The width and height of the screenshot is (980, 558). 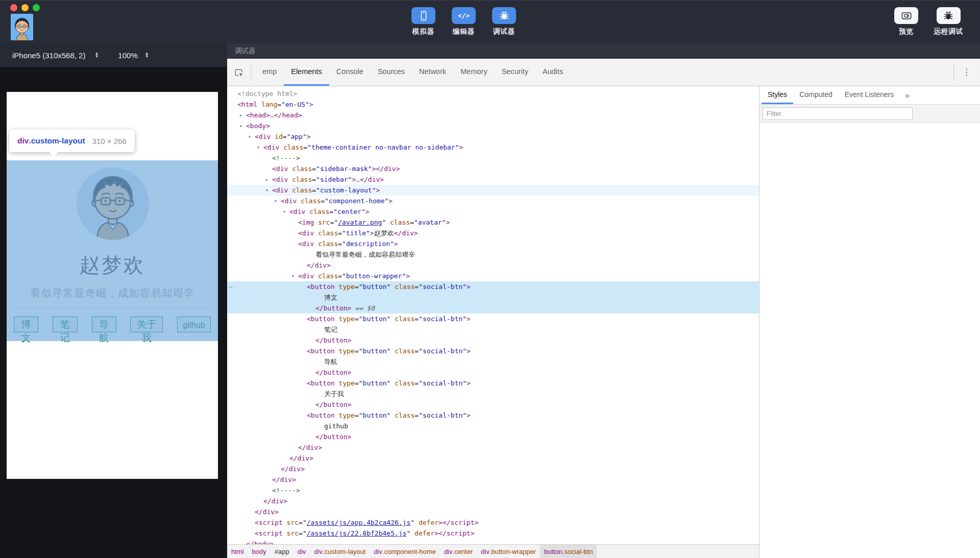 I want to click on breadcrumb-item: div.center, so click(x=458, y=551).